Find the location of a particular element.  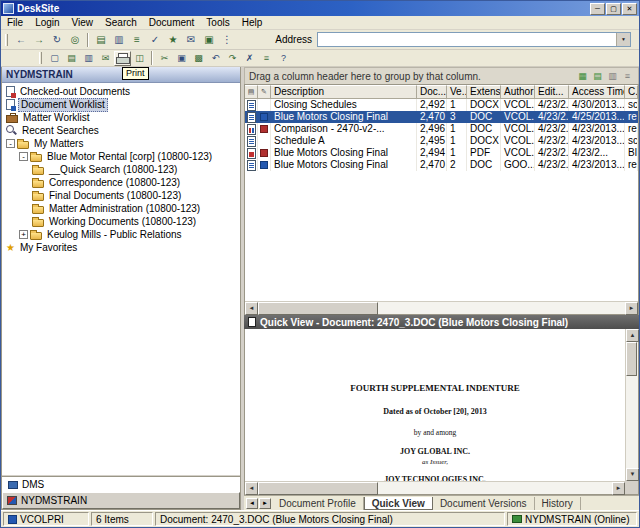

tab-quick-view: Quick View is located at coordinates (398, 504).